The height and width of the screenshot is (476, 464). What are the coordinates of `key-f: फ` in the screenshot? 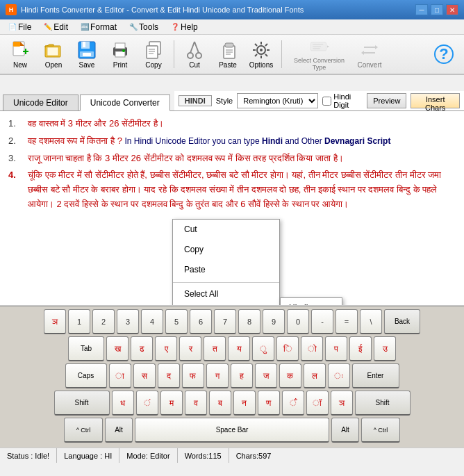 It's located at (193, 376).